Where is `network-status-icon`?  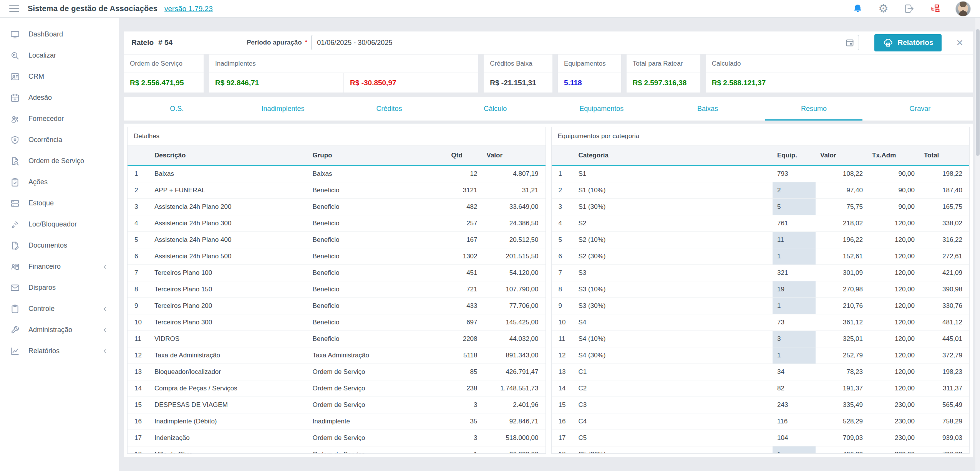 network-status-icon is located at coordinates (935, 8).